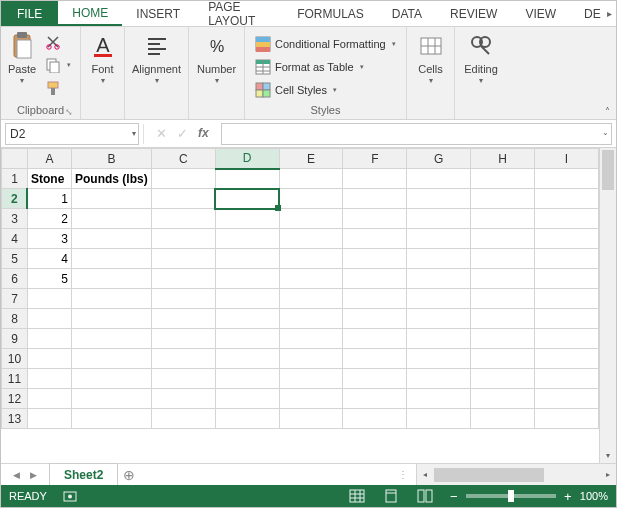 The height and width of the screenshot is (508, 617). Describe the element at coordinates (311, 159) in the screenshot. I see `column-header: E` at that location.